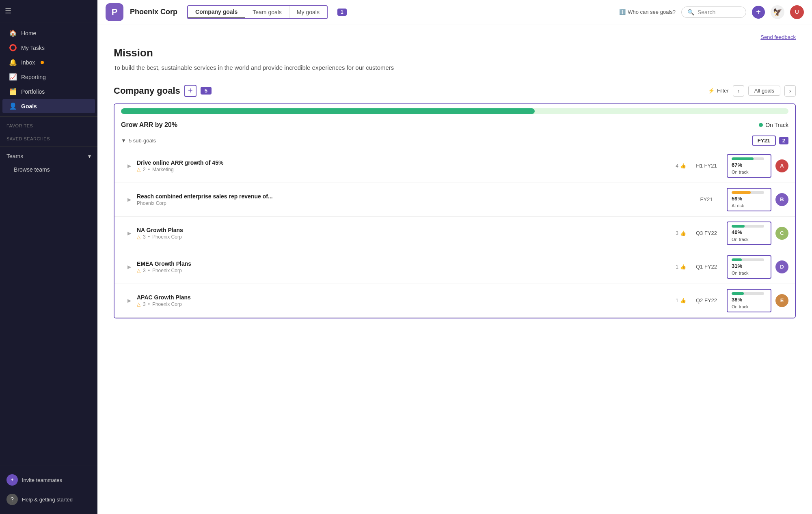  Describe the element at coordinates (328, 111) in the screenshot. I see `progress-bar-fill` at that location.